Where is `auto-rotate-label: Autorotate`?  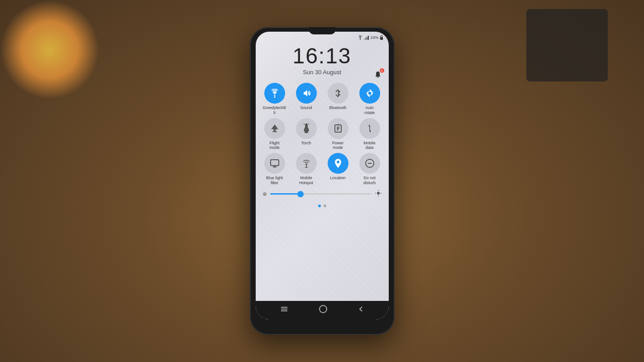 auto-rotate-label: Autorotate is located at coordinates (369, 110).